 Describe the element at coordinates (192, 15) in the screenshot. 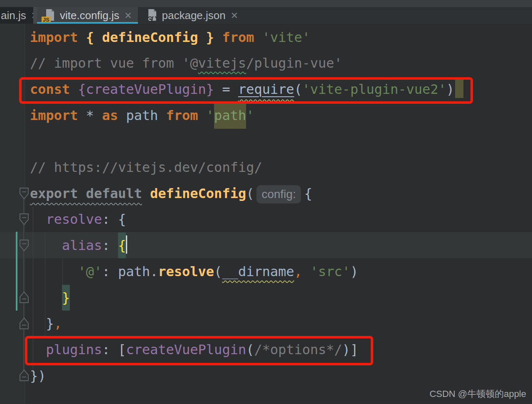

I see `tab-package-json: package.json ✕` at that location.